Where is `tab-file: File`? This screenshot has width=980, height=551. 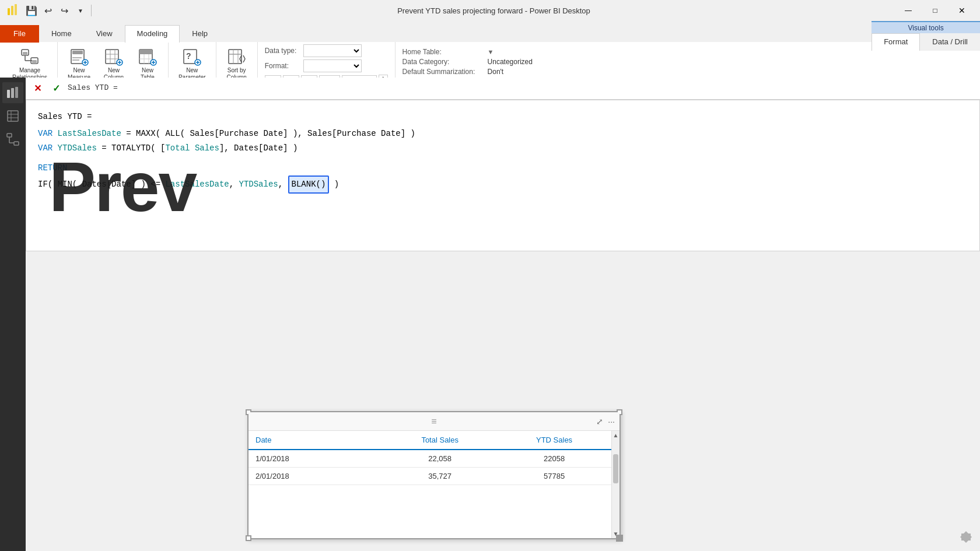
tab-file: File is located at coordinates (20, 34).